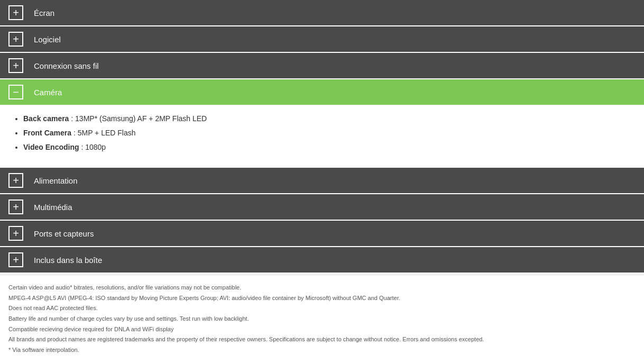 This screenshot has height=363, width=644. Describe the element at coordinates (44, 13) in the screenshot. I see `accordion-label-ecran: Écran` at that location.